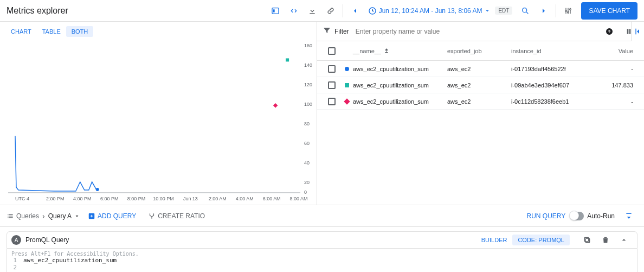  I want to click on create-ratio-button: CREATE RATIO, so click(177, 216).